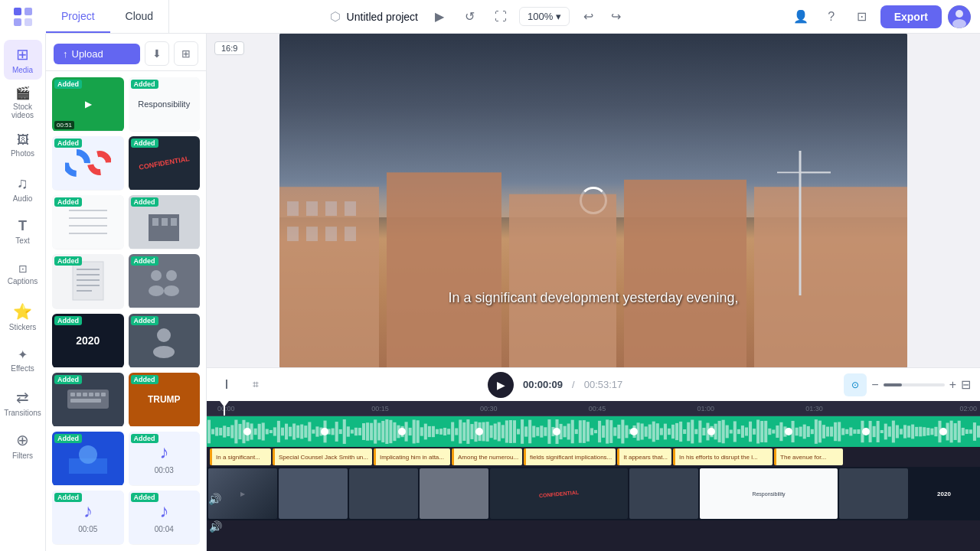 The width and height of the screenshot is (980, 551). Describe the element at coordinates (801, 17) in the screenshot. I see `share-button: 👤` at that location.